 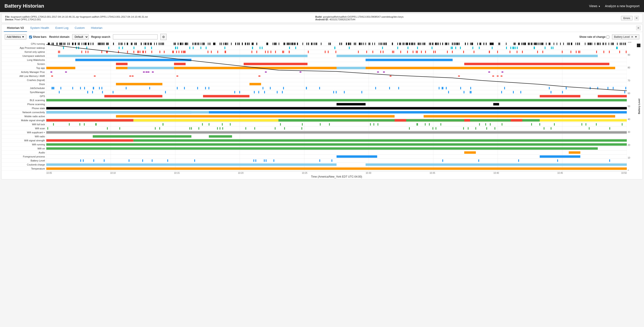 What do you see at coordinates (629, 106) in the screenshot?
I see `svg-text: 50` at bounding box center [629, 106].